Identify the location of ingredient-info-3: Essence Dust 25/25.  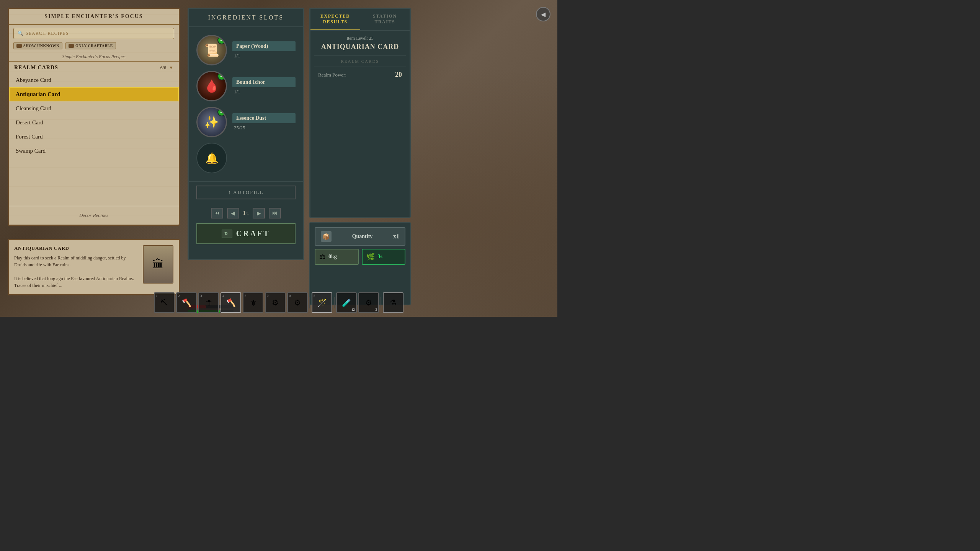
(264, 122).